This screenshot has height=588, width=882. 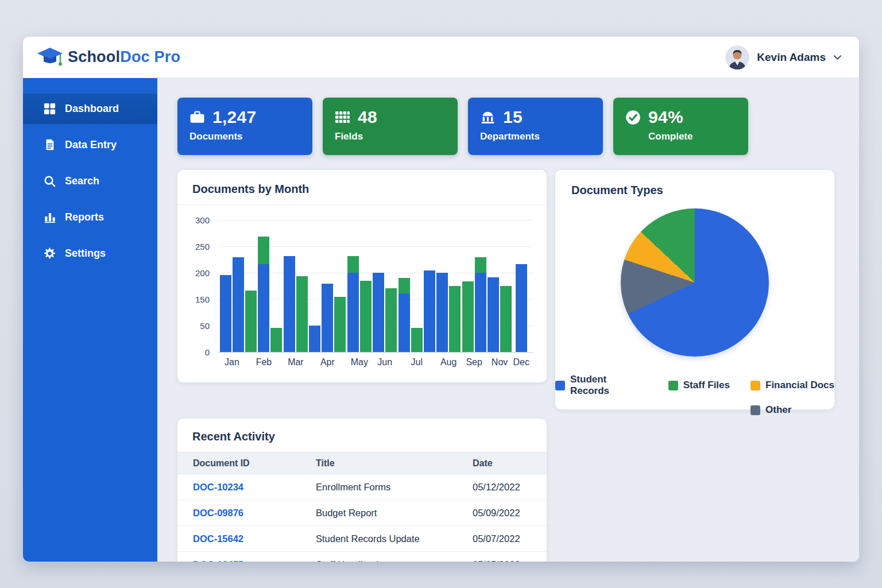 What do you see at coordinates (474, 294) in the screenshot?
I see `month-group: Sep` at bounding box center [474, 294].